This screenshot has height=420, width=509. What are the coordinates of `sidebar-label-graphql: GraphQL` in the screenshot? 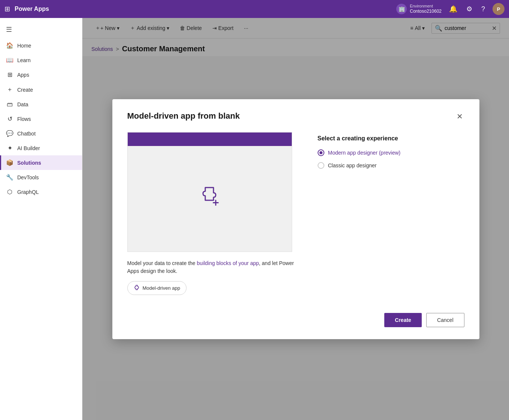 It's located at (28, 192).